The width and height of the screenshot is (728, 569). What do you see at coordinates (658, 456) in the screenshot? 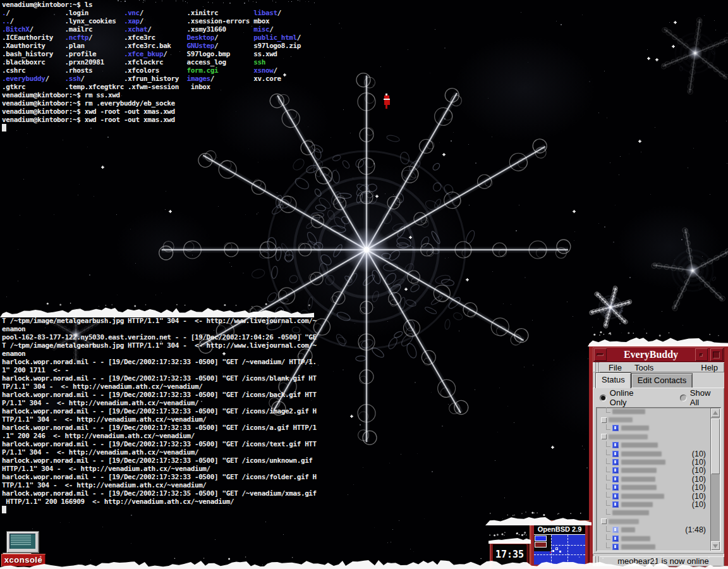
I see `everybuddy-window: EveryBuddy File Tools Help Status Edit C…` at bounding box center [658, 456].